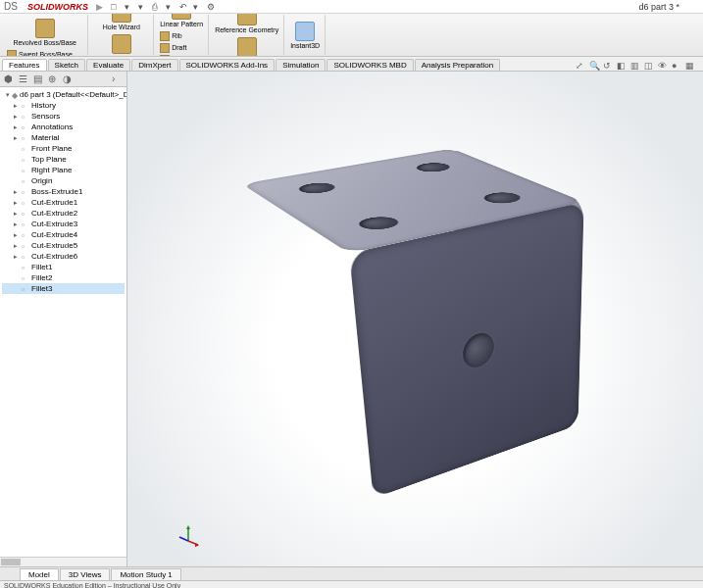 The height and width of the screenshot is (588, 703). I want to click on tree-item: ▸▫Cut-Extrude3, so click(63, 223).